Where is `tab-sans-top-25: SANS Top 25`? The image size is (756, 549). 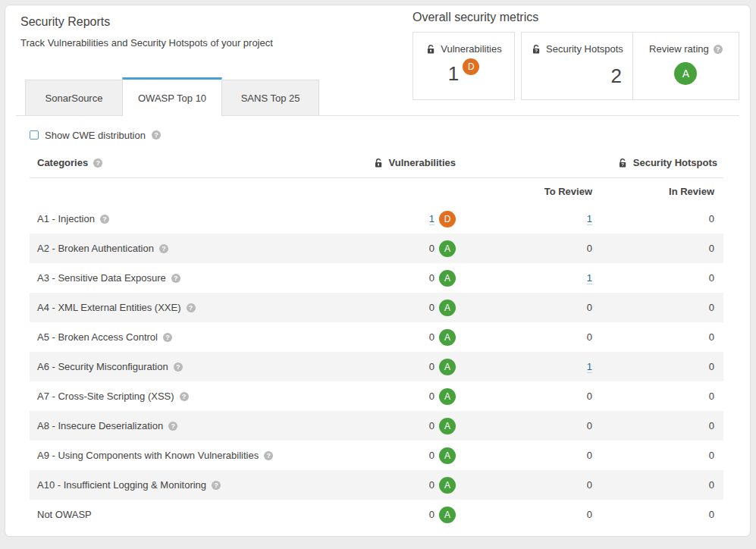 tab-sans-top-25: SANS Top 25 is located at coordinates (270, 97).